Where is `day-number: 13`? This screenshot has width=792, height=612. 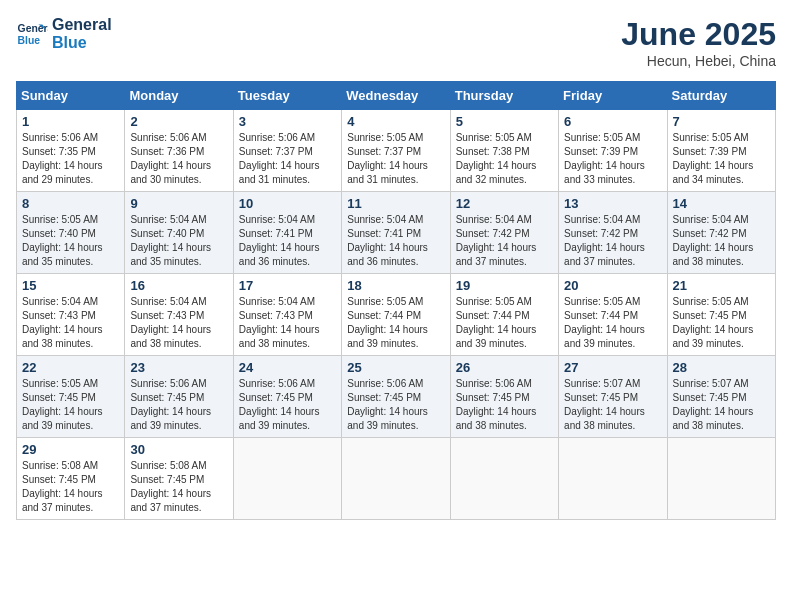 day-number: 13 is located at coordinates (612, 204).